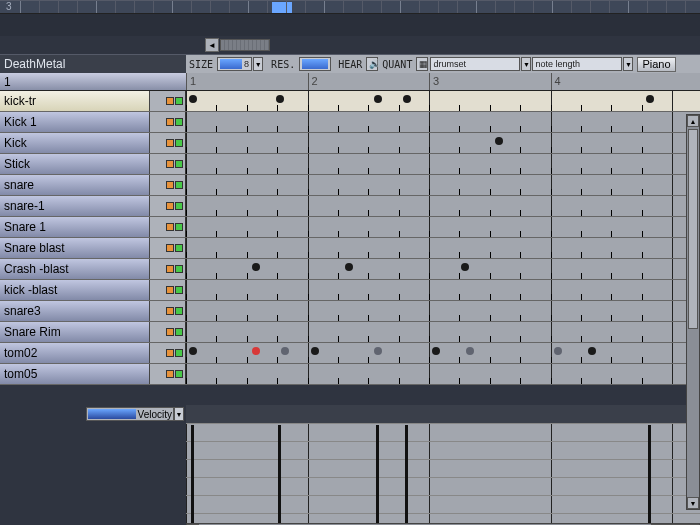 This screenshot has width=700, height=525. Describe the element at coordinates (350, 228) in the screenshot. I see `drum-row: Snare 1` at that location.